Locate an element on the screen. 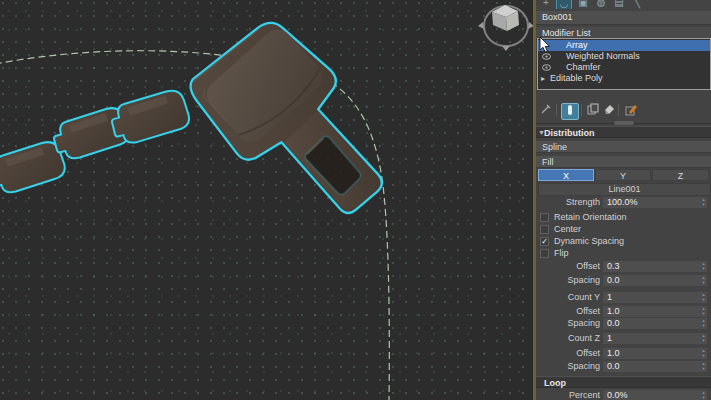 This screenshot has height=400, width=711. field-label: Count Y is located at coordinates (568, 298).